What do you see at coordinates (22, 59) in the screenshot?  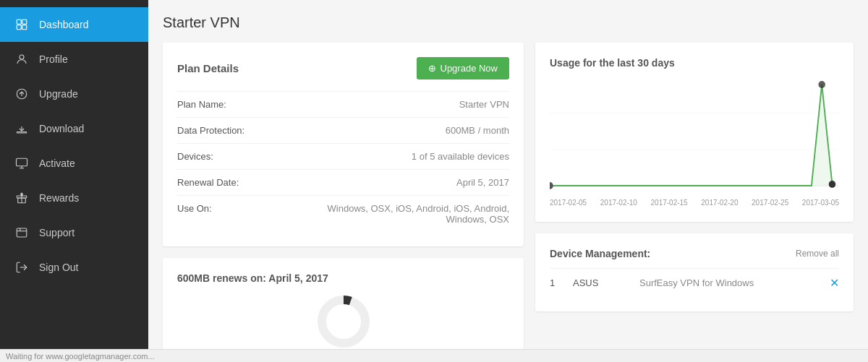 I see `user-icon` at bounding box center [22, 59].